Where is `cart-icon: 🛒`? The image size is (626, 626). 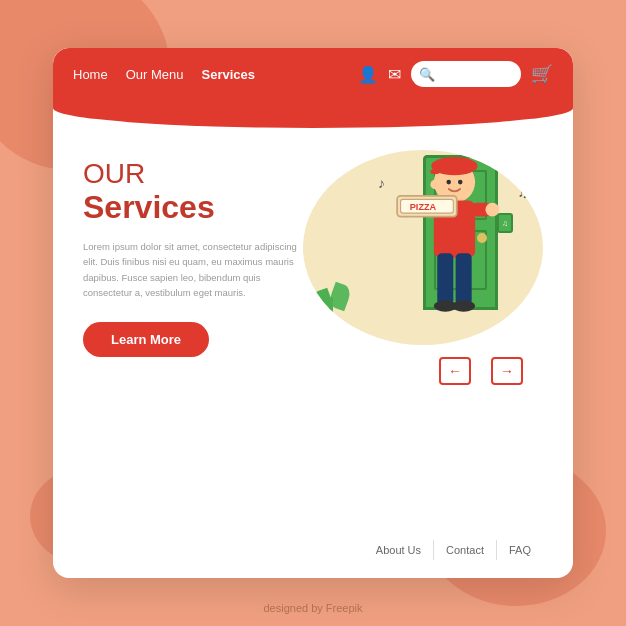
cart-icon: 🛒 is located at coordinates (542, 74).